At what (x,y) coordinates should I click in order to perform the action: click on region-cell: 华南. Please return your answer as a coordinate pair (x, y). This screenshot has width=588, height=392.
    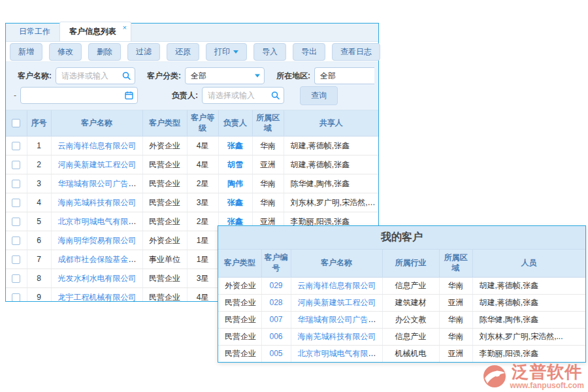
    Looking at the image, I should click on (456, 336).